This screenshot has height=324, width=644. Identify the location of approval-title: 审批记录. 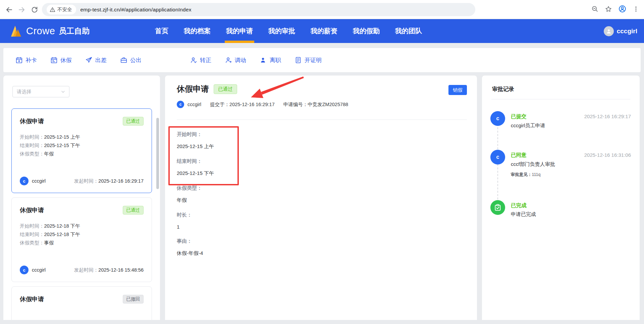
(503, 89).